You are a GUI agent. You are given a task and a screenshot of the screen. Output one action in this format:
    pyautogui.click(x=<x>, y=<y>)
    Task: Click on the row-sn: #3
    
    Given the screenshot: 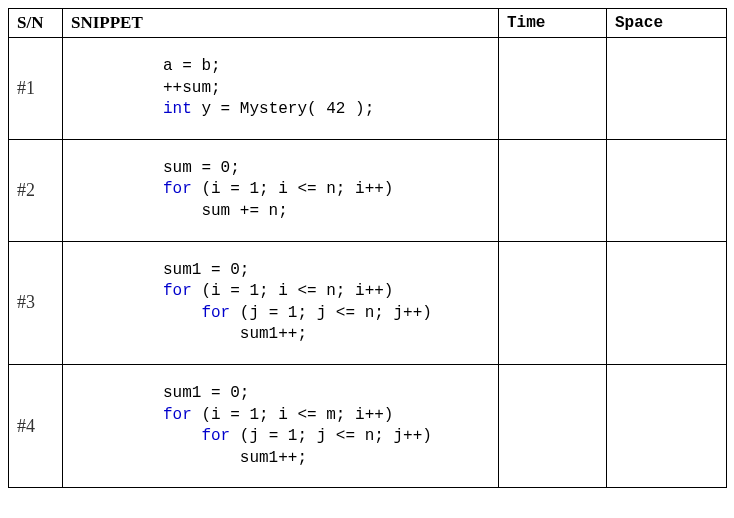 What is the action you would take?
    pyautogui.click(x=36, y=302)
    